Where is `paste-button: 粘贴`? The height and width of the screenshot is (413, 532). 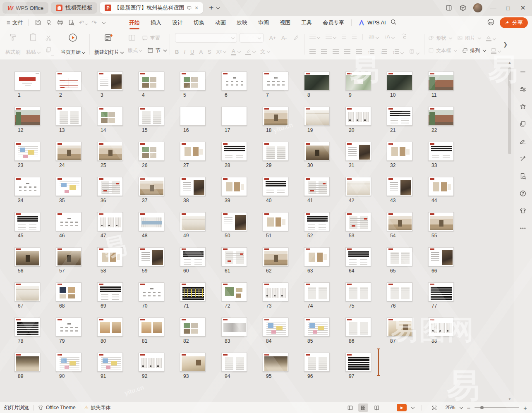 paste-button: 粘贴 is located at coordinates (33, 44).